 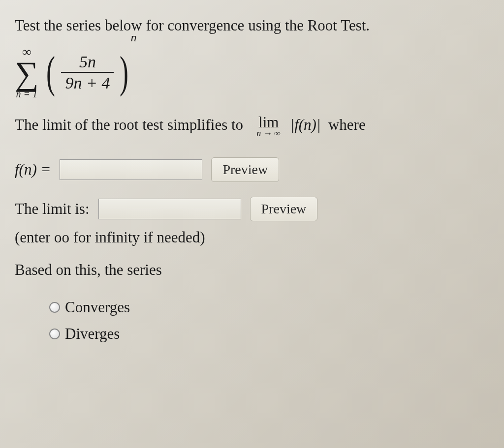 I want to click on limit-description: The limit of the root test simplifies to…, so click(x=252, y=126).